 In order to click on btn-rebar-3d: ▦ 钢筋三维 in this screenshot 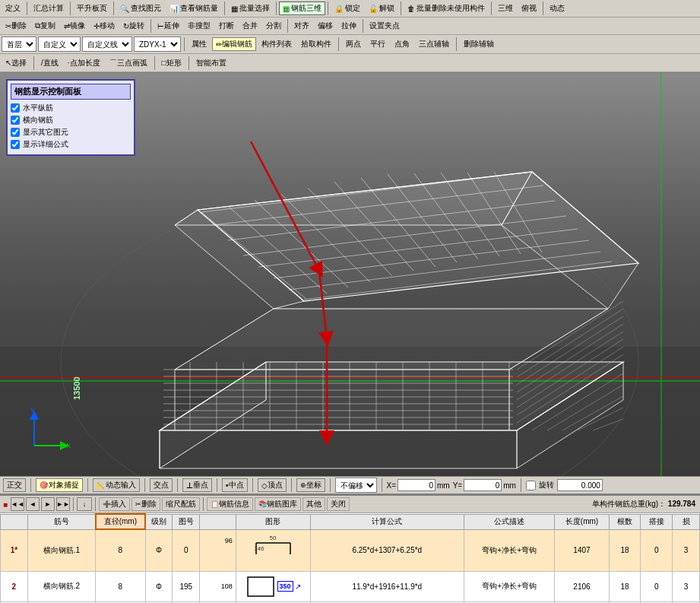, I will do `click(302, 8)`.